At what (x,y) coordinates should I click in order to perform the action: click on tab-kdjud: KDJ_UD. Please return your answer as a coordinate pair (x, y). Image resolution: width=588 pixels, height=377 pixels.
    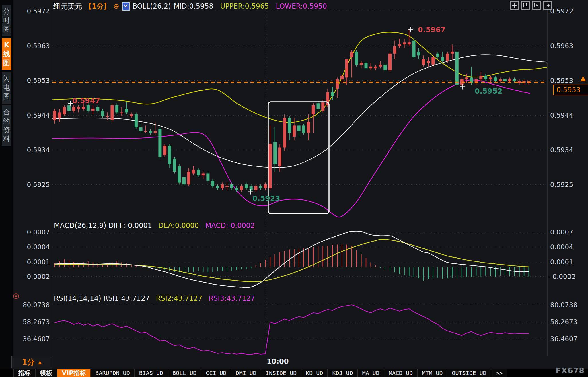
    Looking at the image, I should click on (342, 373).